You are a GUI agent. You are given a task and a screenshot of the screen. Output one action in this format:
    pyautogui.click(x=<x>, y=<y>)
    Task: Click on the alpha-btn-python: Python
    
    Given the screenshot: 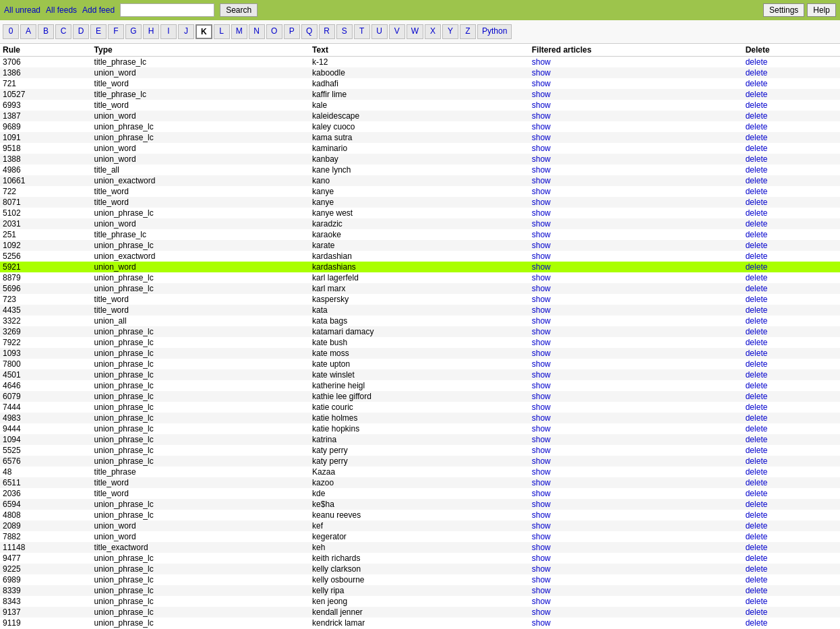 What is the action you would take?
    pyautogui.click(x=495, y=32)
    